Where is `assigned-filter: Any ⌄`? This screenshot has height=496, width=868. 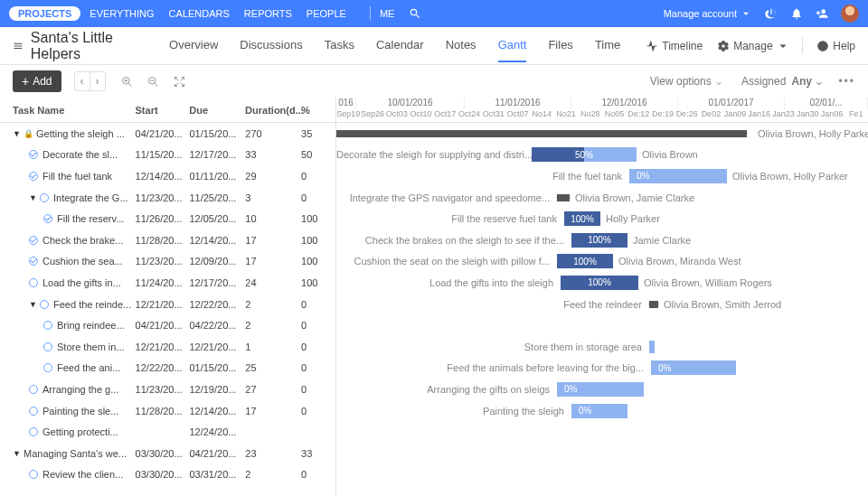 assigned-filter: Any ⌄ is located at coordinates (807, 81).